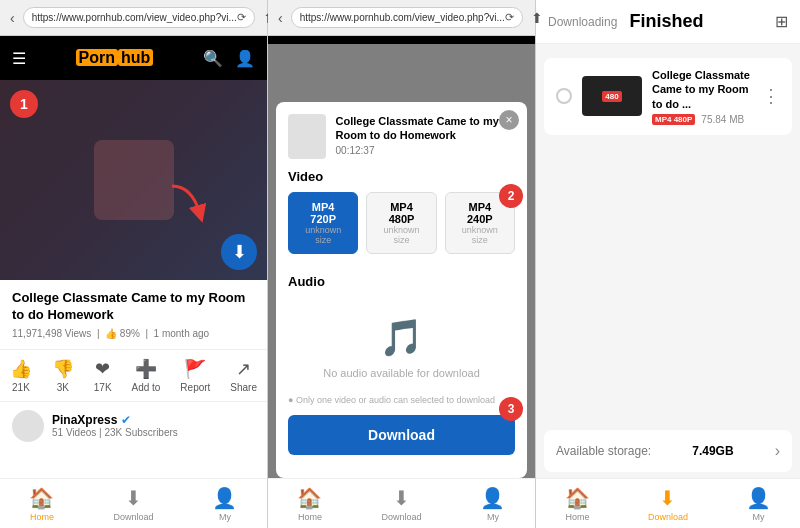  I want to click on dl-title: College Classmate Came to my Room to do …, so click(702, 90).